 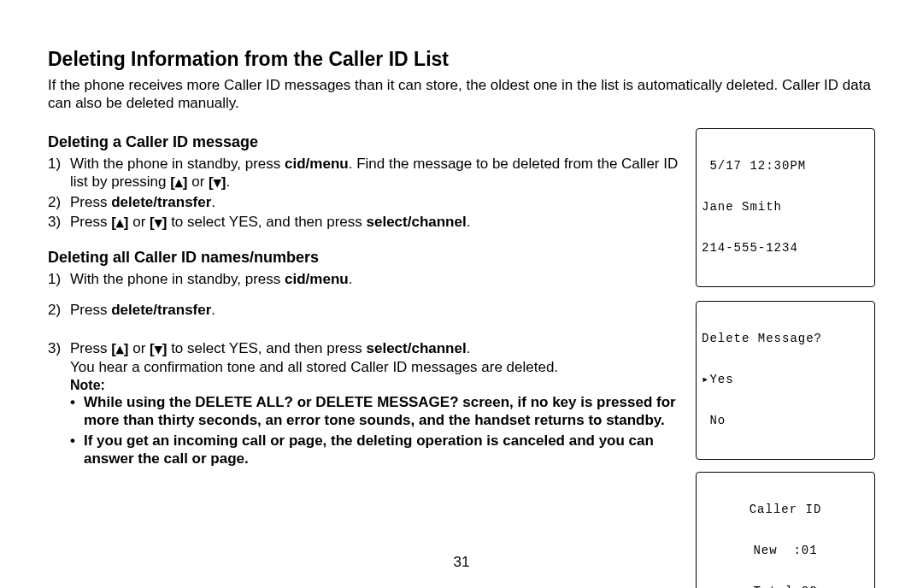 I want to click on lcd-line: Jane Smith, so click(x=785, y=207).